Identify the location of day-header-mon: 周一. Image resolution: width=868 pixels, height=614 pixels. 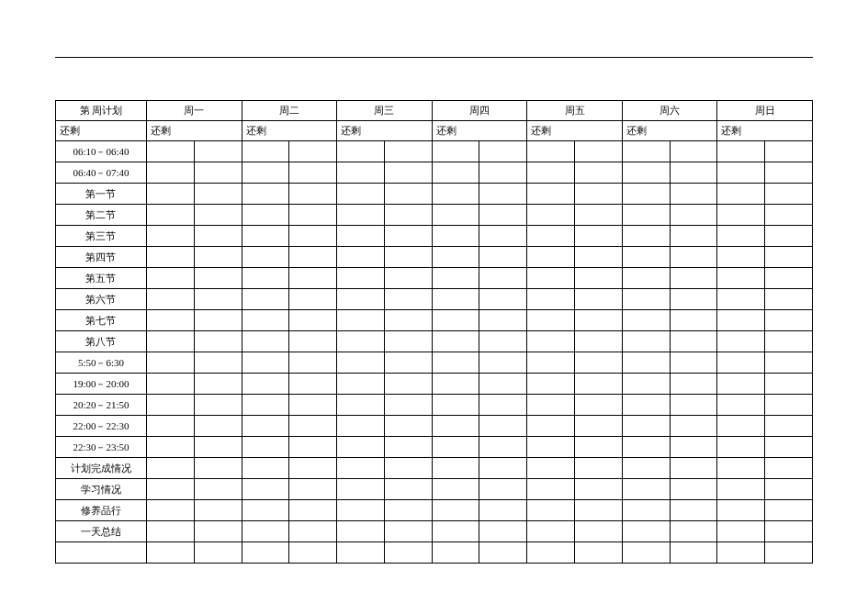
(194, 111).